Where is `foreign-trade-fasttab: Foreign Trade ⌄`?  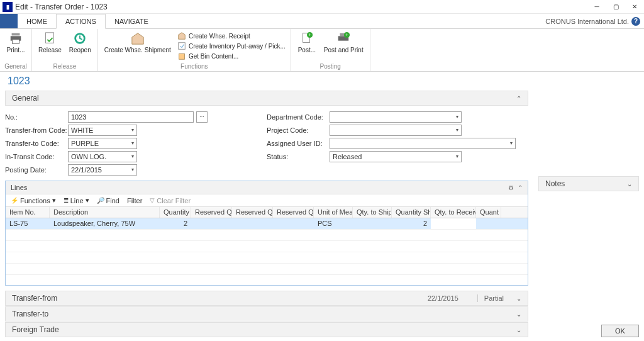
foreign-trade-fasttab: Foreign Trade ⌄ is located at coordinates (267, 330).